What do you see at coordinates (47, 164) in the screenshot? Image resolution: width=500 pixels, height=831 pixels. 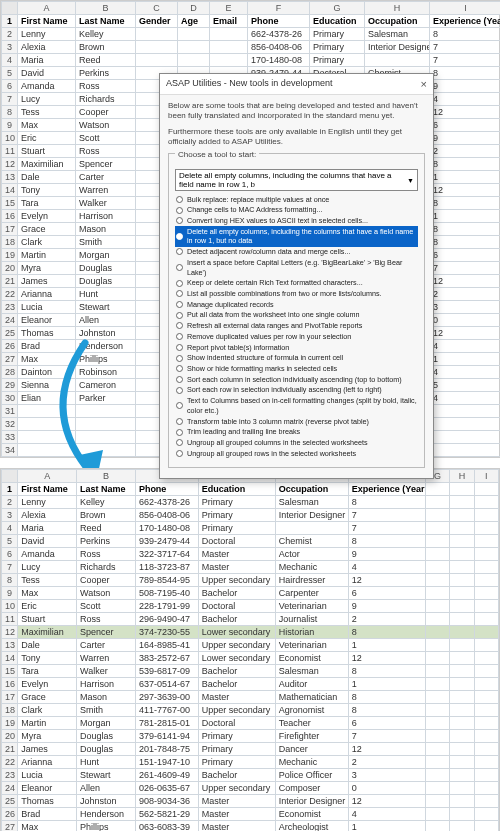 I see `data-cell: Maximilian` at bounding box center [47, 164].